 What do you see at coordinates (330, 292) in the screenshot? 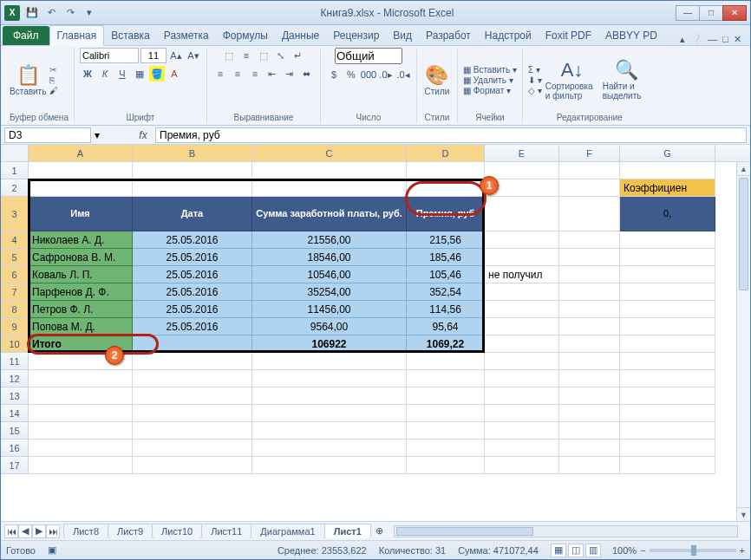
I see `cell-salary: 35254,00` at bounding box center [330, 292].